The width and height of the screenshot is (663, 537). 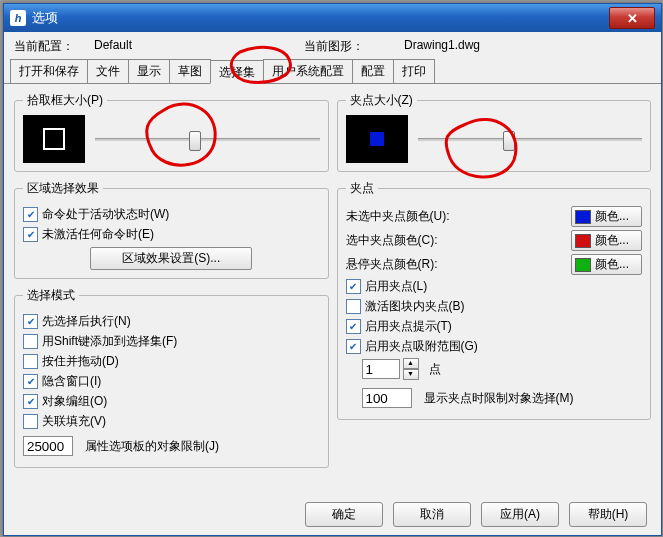 What do you see at coordinates (171, 258) in the screenshot?
I see `region-settings-button: 区域效果设置(S)...` at bounding box center [171, 258].